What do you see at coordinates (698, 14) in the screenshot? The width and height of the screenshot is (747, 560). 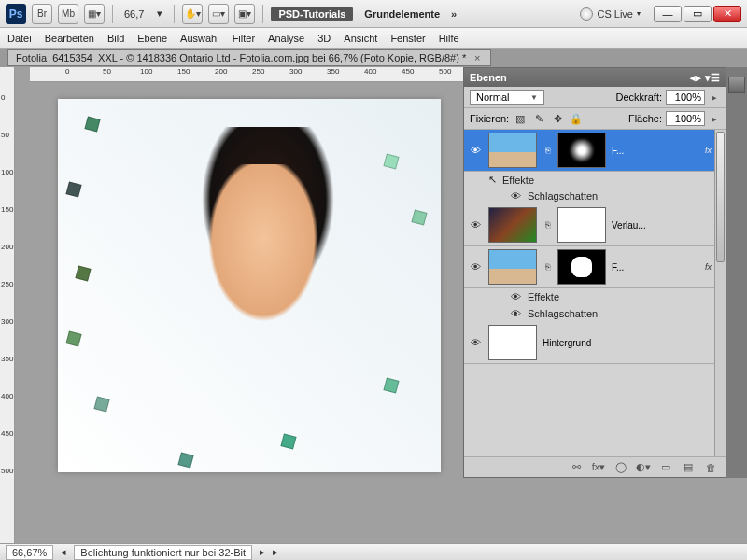 I see `maximize-button: ▭` at bounding box center [698, 14].